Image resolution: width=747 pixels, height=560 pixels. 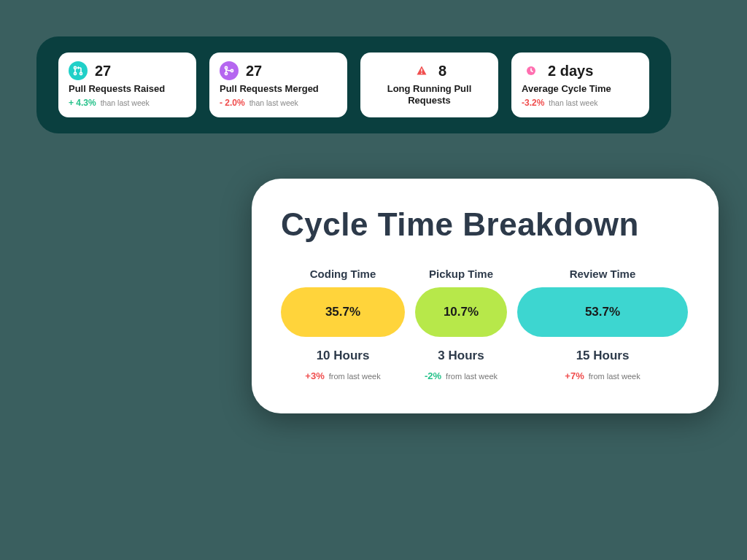 What do you see at coordinates (461, 274) in the screenshot?
I see `phase-label: Pickup Time` at bounding box center [461, 274].